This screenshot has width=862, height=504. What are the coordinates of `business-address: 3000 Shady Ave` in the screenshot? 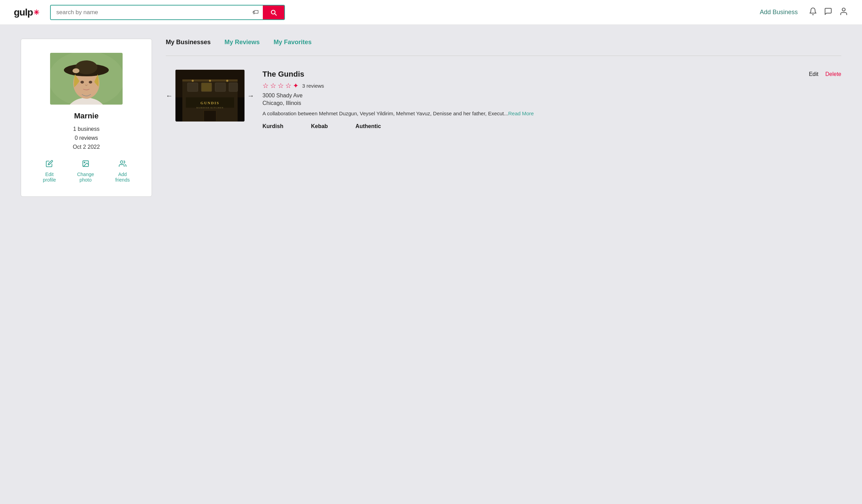 It's located at (552, 96).